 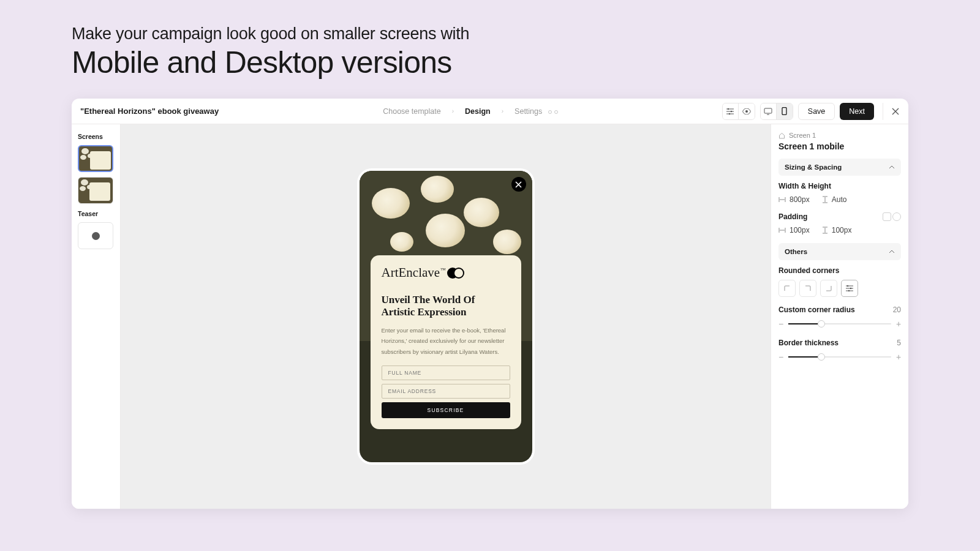 I want to click on corner-tr-icon, so click(x=808, y=288).